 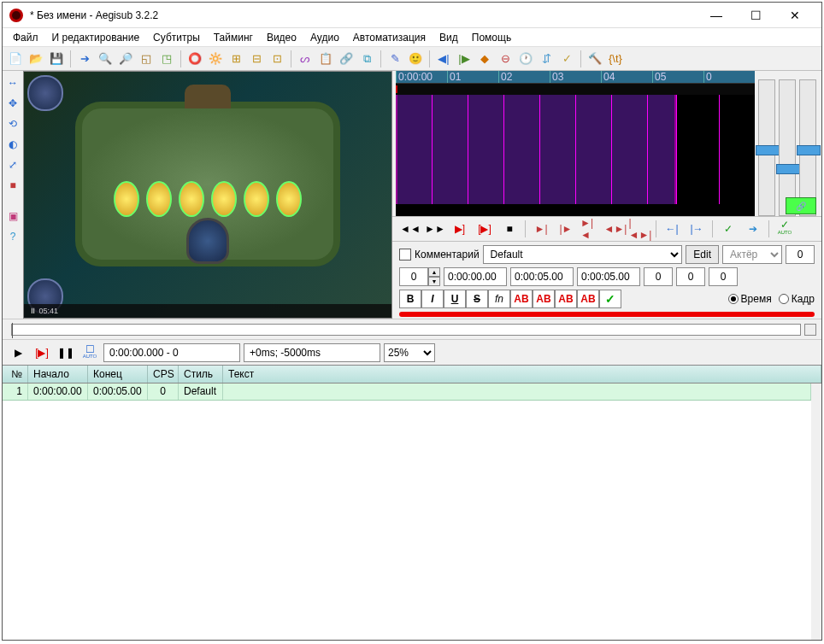 I want to click on play-first-icon: ►|◄, so click(x=591, y=229).